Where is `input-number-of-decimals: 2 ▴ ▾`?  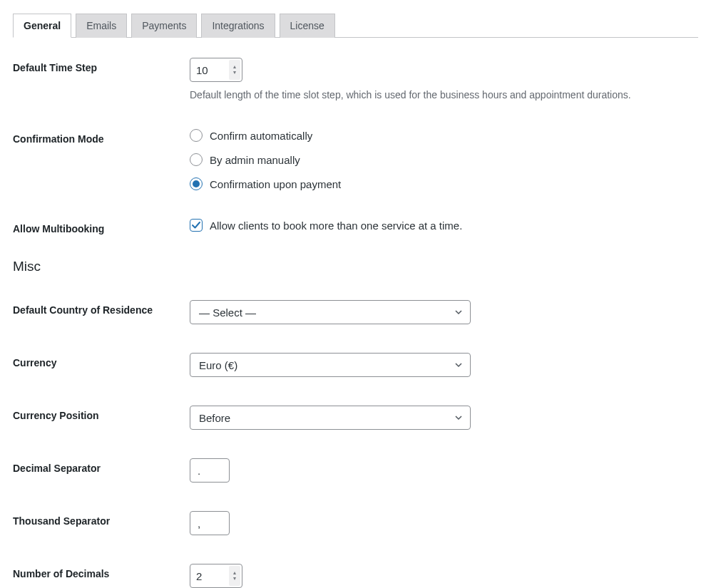
input-number-of-decimals: 2 ▴ ▾ is located at coordinates (216, 576).